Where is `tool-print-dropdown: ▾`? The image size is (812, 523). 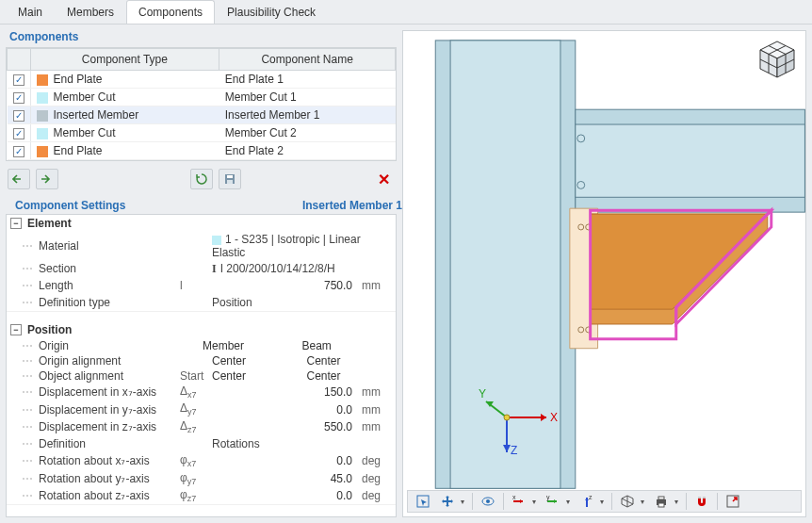
tool-print-dropdown: ▾ is located at coordinates (678, 501).